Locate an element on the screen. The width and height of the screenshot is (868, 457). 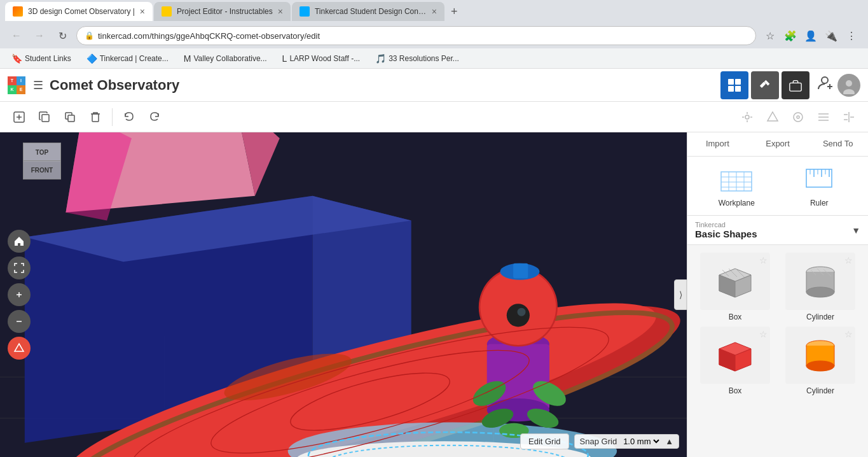
workplane-button: Workplane is located at coordinates (736, 186).